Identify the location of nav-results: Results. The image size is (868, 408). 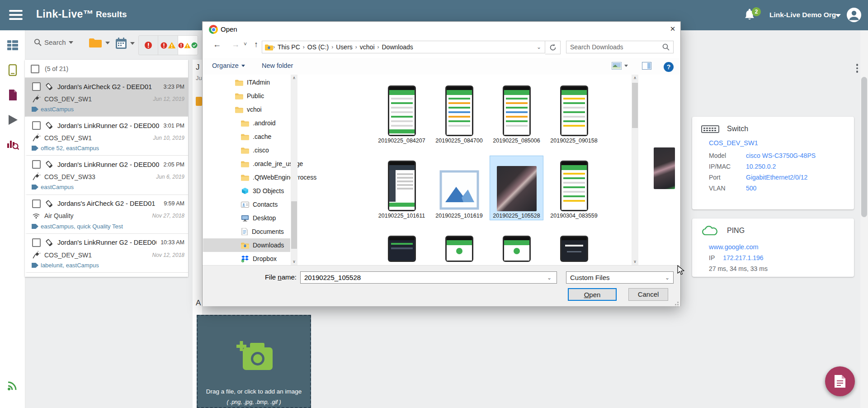
(111, 14).